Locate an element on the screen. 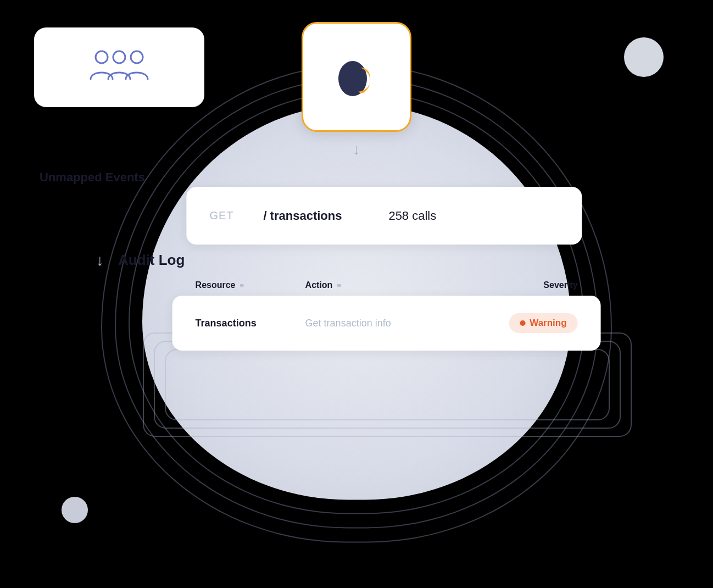 The width and height of the screenshot is (713, 588). audit-log-headers: Resource ≡ Action ≡ Severity is located at coordinates (387, 285).